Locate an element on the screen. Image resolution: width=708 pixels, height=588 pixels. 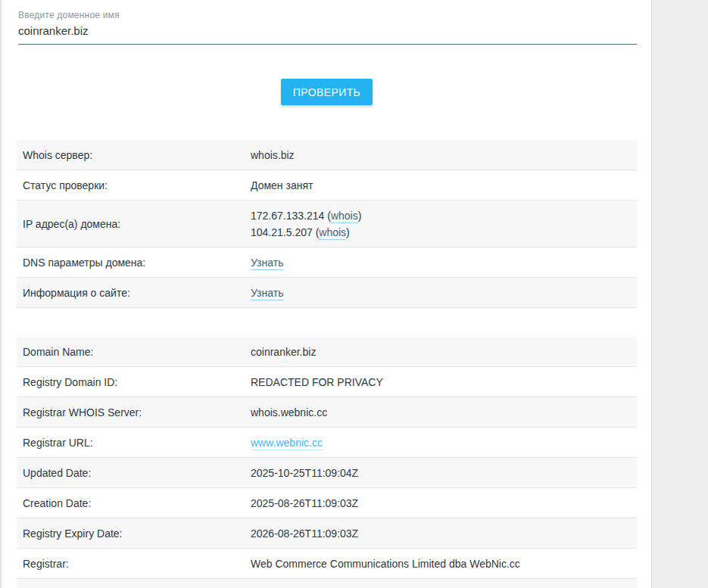
row-value: whois.biz is located at coordinates (441, 155).